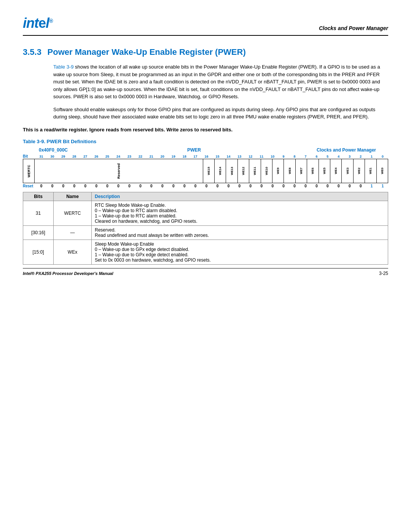  Describe the element at coordinates (194, 150) in the screenshot. I see `register-name: PWER` at that location.